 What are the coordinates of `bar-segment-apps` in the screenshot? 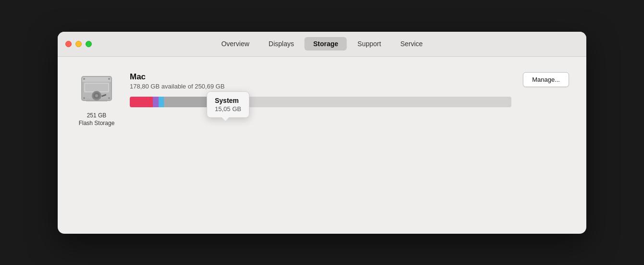 It's located at (141, 102).